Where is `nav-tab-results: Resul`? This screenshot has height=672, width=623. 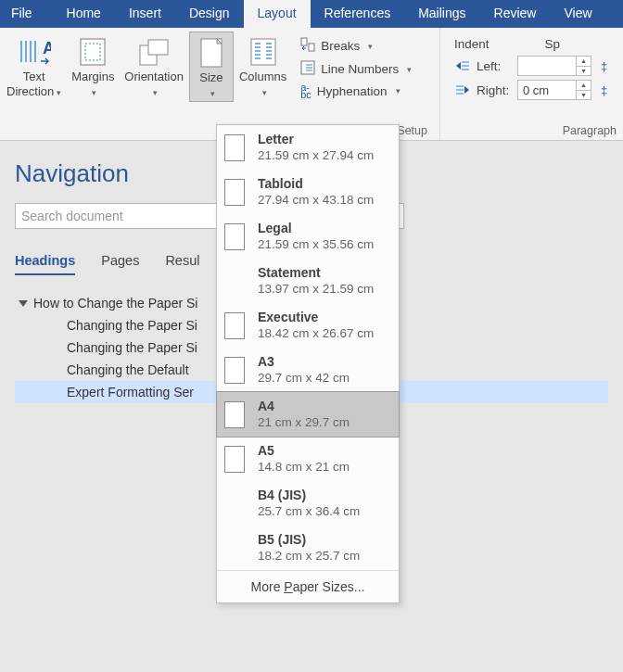
nav-tab-results: Resul is located at coordinates (182, 264).